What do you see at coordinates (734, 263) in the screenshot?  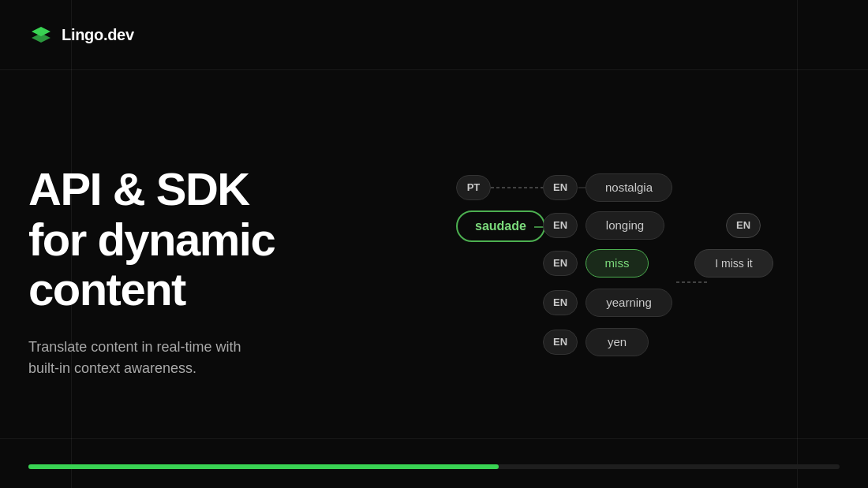 I see `i-miss-it-phrase: I miss it` at bounding box center [734, 263].